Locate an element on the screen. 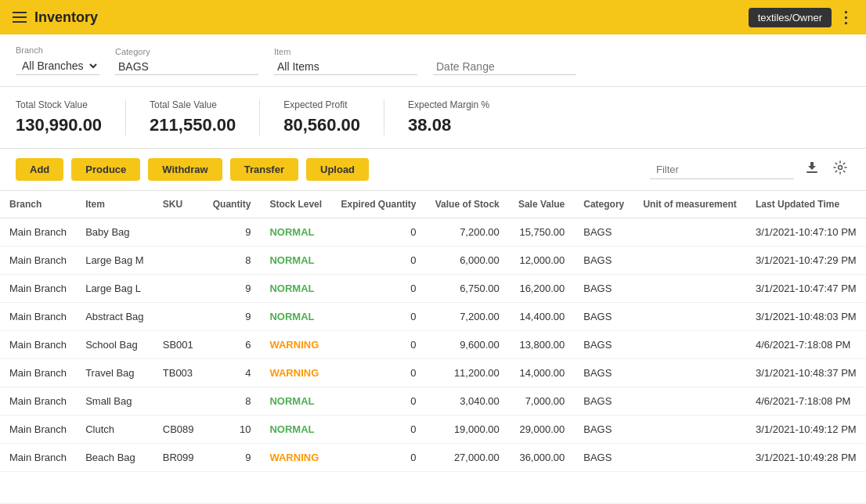 This screenshot has width=866, height=504. total-sale-value-number: 211,550.00 is located at coordinates (193, 125).